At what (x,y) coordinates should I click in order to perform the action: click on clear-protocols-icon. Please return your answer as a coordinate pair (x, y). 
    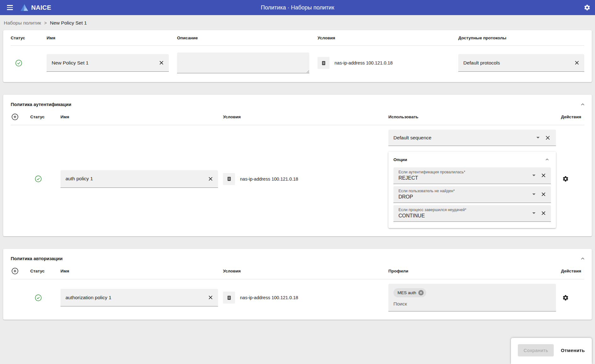
    Looking at the image, I should click on (577, 63).